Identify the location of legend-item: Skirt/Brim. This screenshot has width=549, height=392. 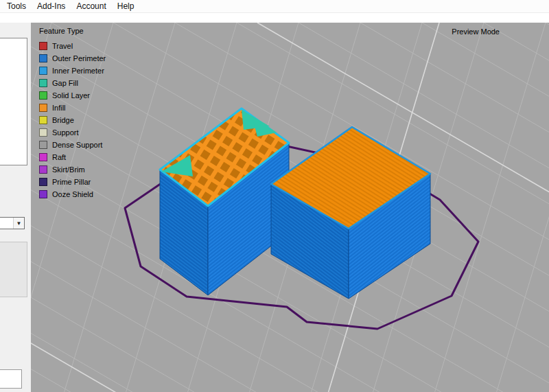
(73, 170).